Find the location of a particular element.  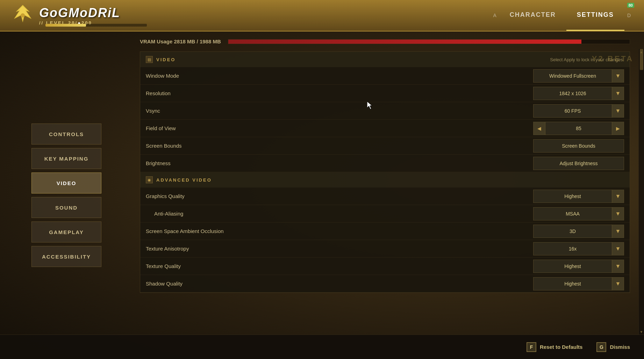

app-title: GoGMoDRiL is located at coordinates (80, 13).